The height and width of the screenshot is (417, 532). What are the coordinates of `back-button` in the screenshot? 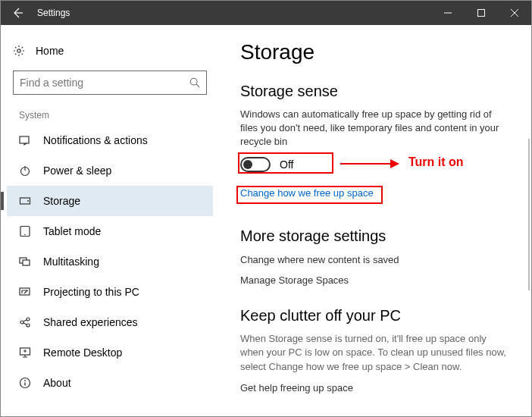 It's located at (17, 13).